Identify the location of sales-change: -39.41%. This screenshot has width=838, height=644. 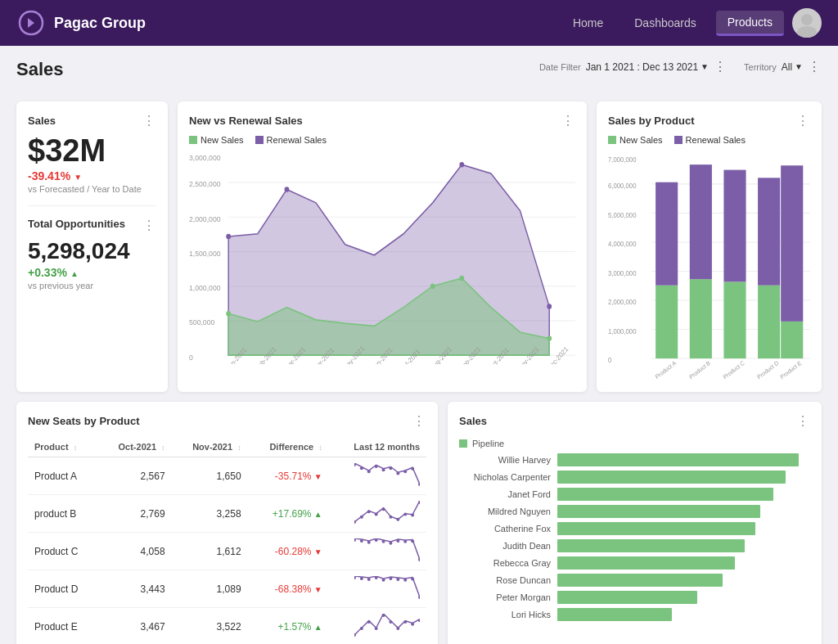
(92, 176).